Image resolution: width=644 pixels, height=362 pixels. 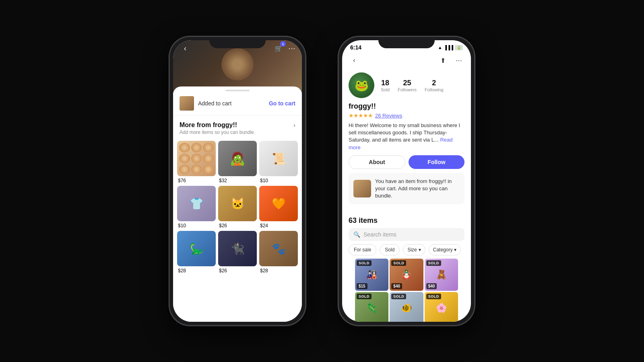 I want to click on bio-text: Hi there! Welcome to my small business w…, so click(x=407, y=137).